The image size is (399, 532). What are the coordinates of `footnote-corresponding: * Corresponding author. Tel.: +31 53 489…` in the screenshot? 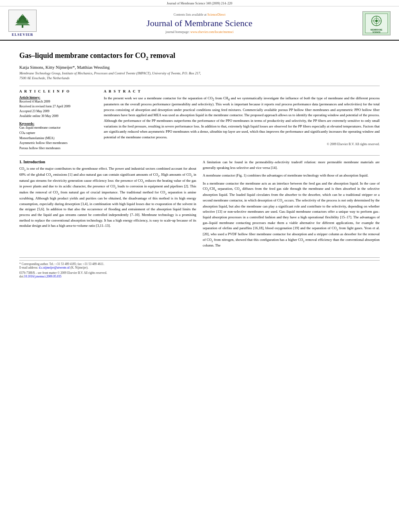 It's located at (200, 264).